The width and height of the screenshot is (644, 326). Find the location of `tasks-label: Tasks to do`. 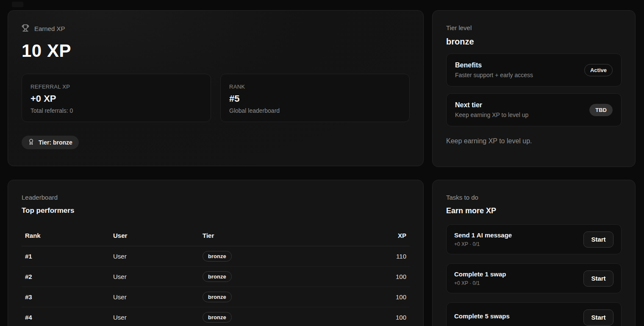

tasks-label: Tasks to do is located at coordinates (534, 198).